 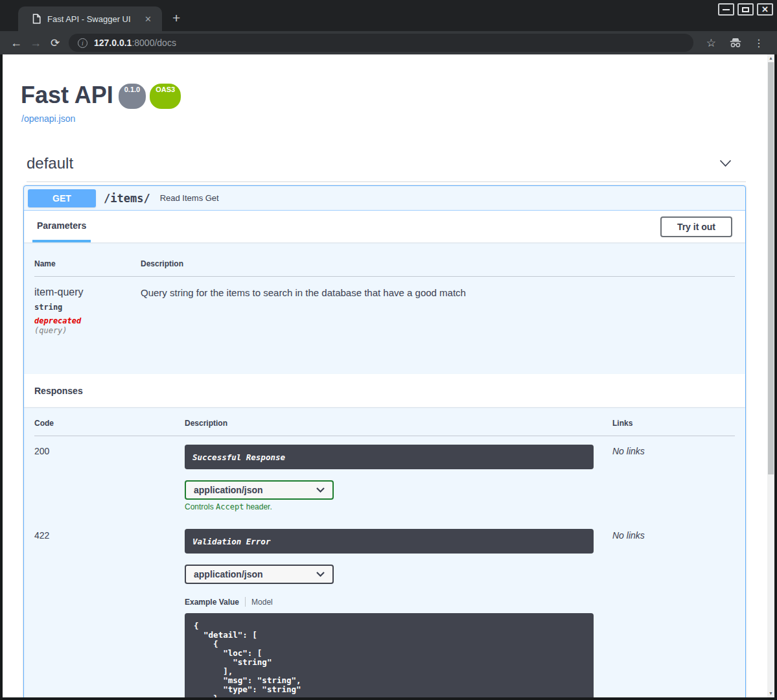 I want to click on scrollbar-down-icon: ▼, so click(x=771, y=694).